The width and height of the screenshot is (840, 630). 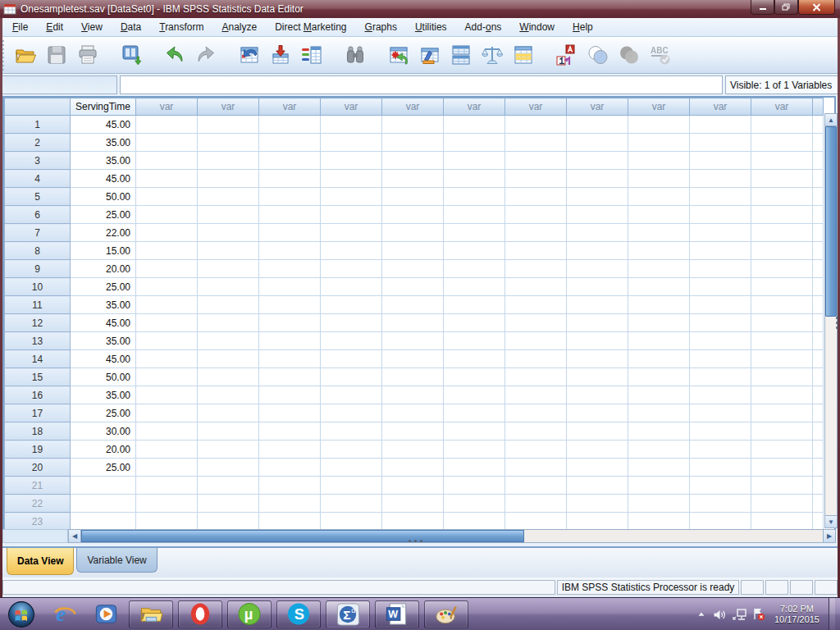 What do you see at coordinates (831, 522) in the screenshot?
I see `scroll-down-arrow-icon: ▼` at bounding box center [831, 522].